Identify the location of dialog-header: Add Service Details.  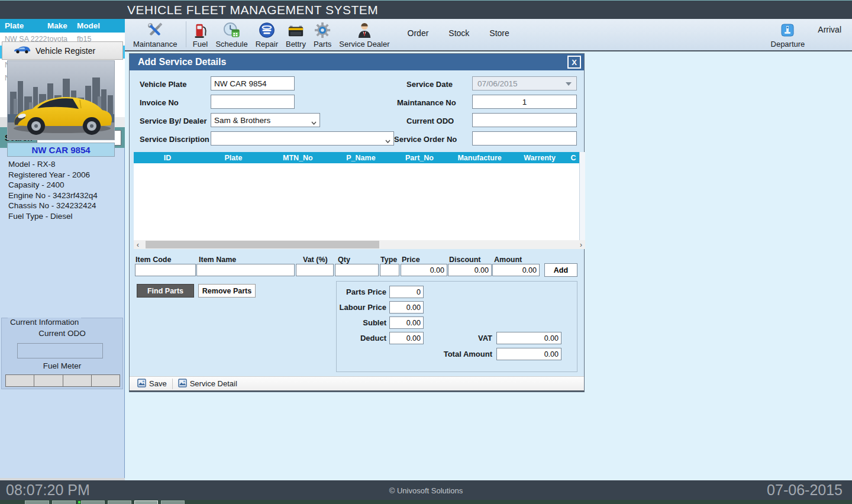
(357, 62).